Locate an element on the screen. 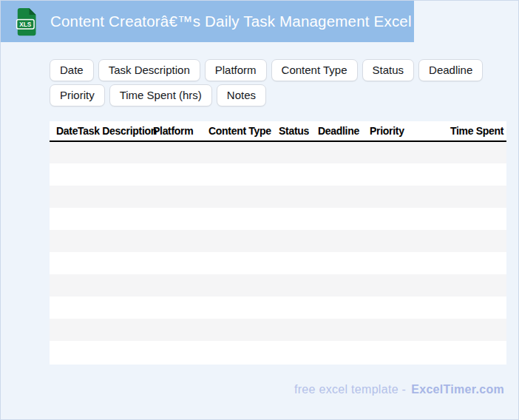 The height and width of the screenshot is (420, 519). chip-status: Status is located at coordinates (389, 70).